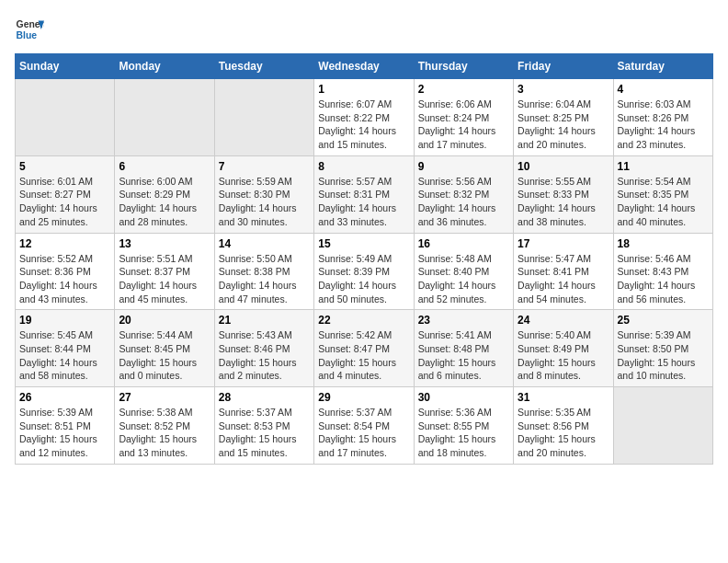  I want to click on day-number: 22, so click(364, 320).